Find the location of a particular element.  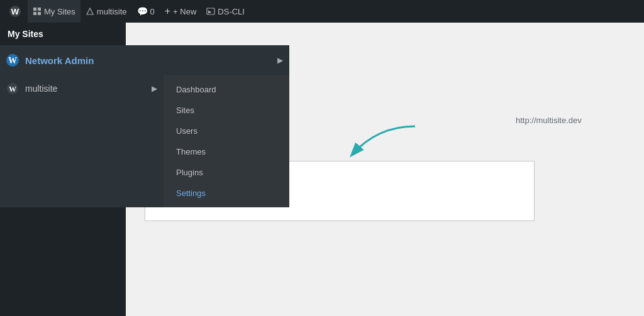

adminbar-multisite-label: multisite is located at coordinates (112, 11).